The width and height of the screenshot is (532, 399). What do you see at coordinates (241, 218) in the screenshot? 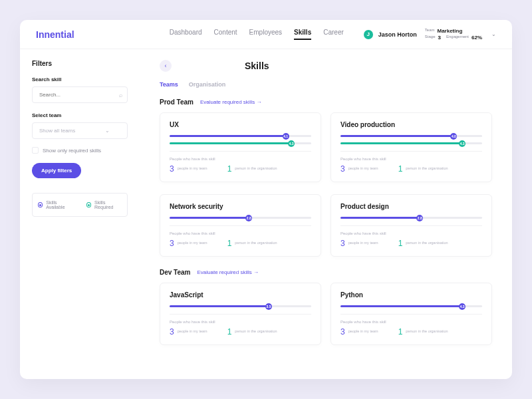
I see `skill-bars: 2.8` at bounding box center [241, 218].